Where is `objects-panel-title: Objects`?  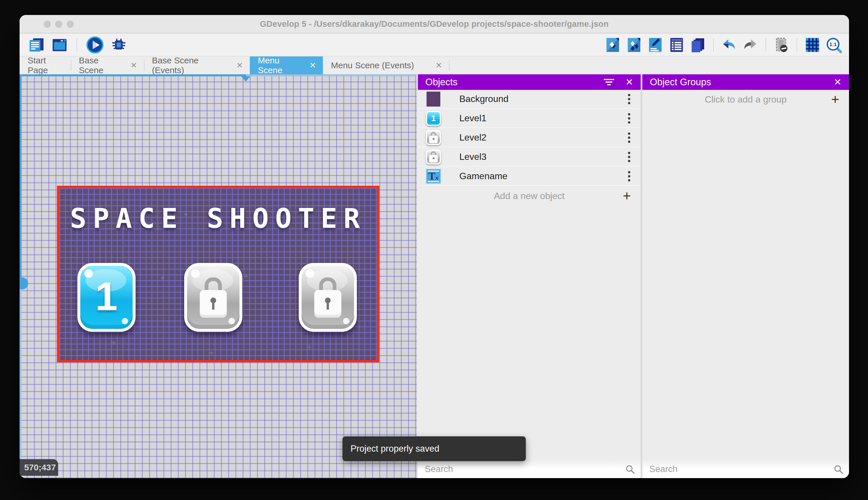 objects-panel-title: Objects is located at coordinates (442, 82).